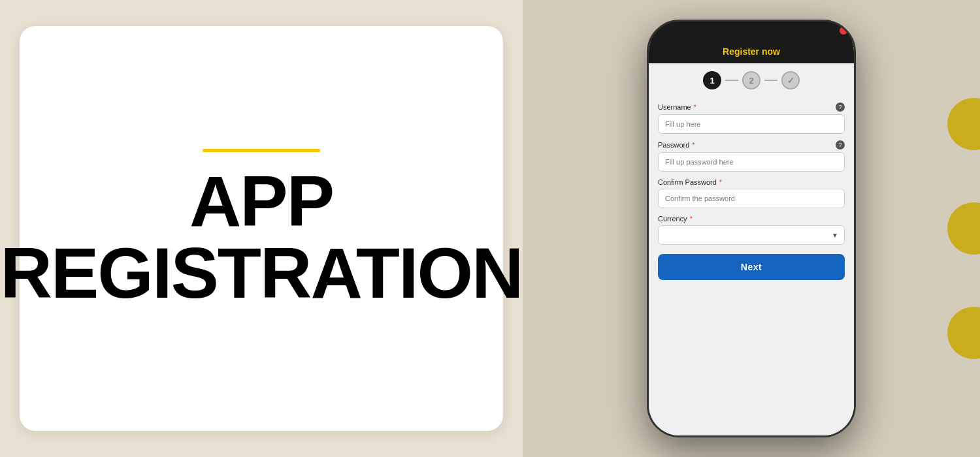 This screenshot has width=980, height=457. Describe the element at coordinates (751, 52) in the screenshot. I see `screen-title: Register now` at that location.